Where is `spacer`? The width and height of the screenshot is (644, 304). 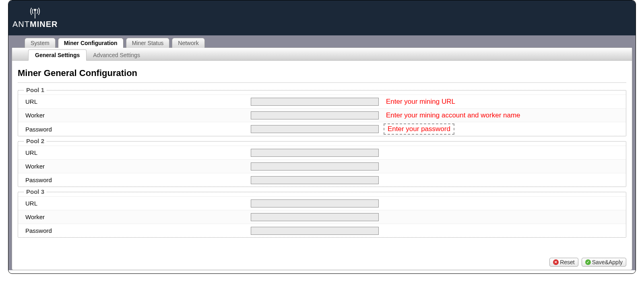
spacer is located at coordinates (322, 249).